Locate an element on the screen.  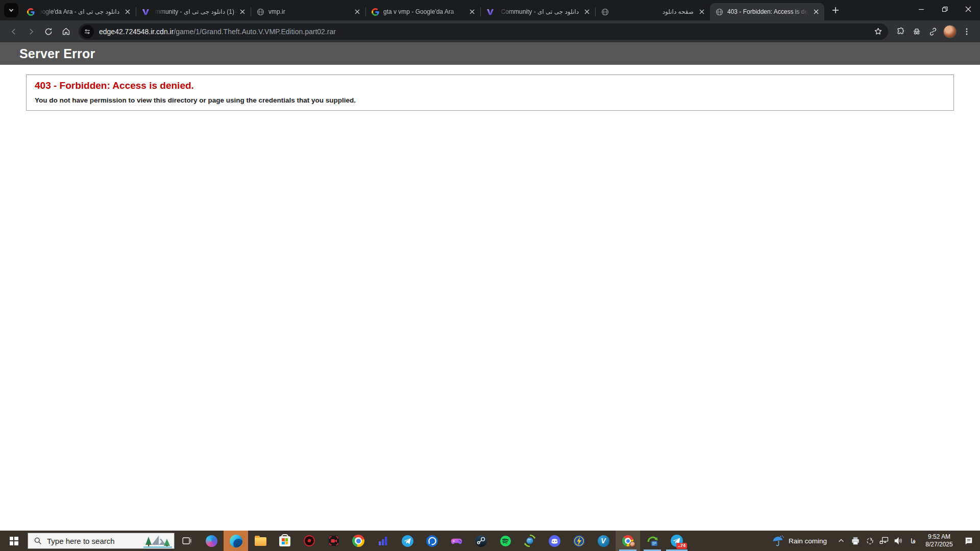
minimize-button is located at coordinates (921, 9).